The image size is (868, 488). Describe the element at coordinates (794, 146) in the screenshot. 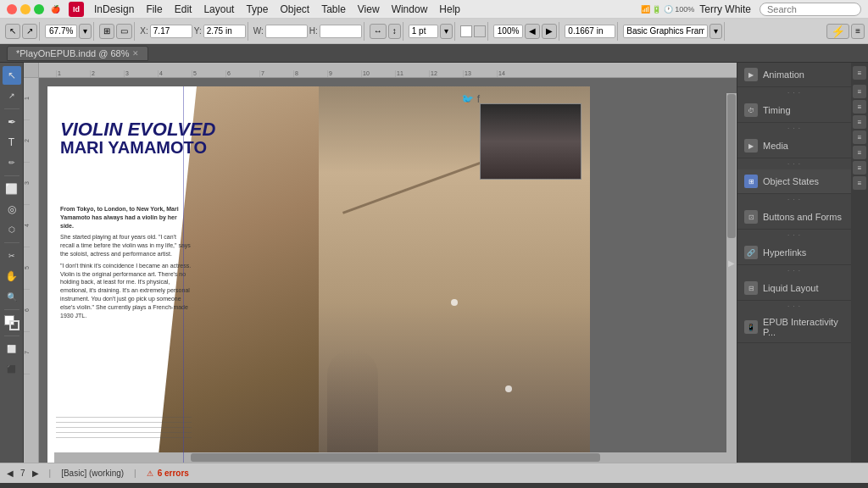

I see `panel-item-media: ▶ Media` at that location.